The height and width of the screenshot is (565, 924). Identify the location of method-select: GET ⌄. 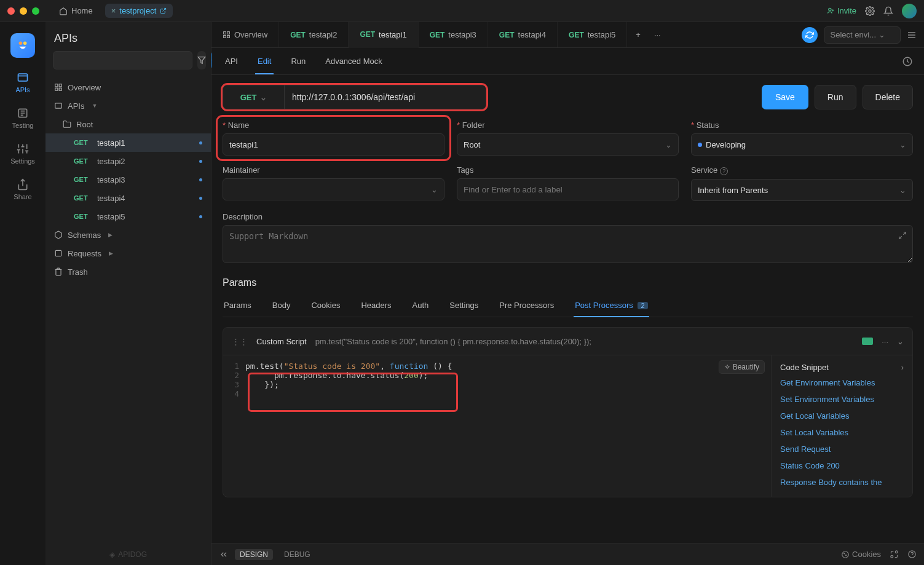
(254, 97).